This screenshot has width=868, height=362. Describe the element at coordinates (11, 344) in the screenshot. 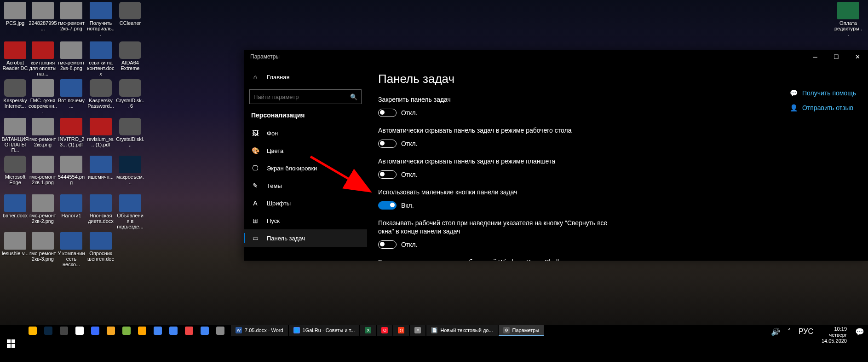

I see `start-button` at that location.